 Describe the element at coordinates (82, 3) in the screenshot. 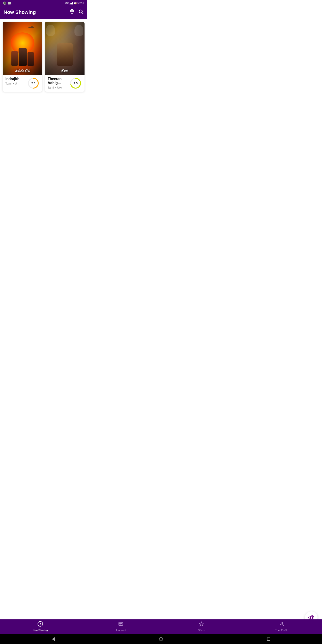

I see `status-time: 3:16` at that location.